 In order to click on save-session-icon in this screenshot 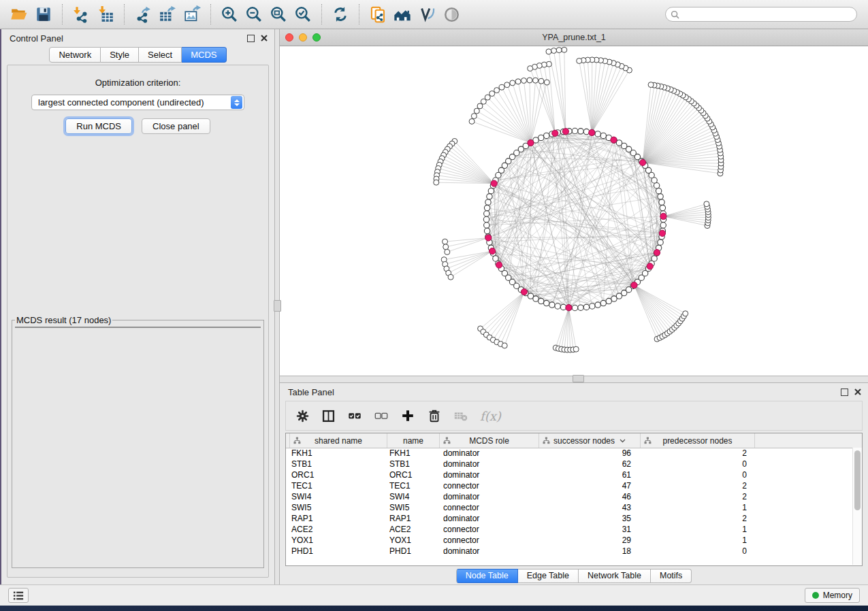, I will do `click(44, 14)`.